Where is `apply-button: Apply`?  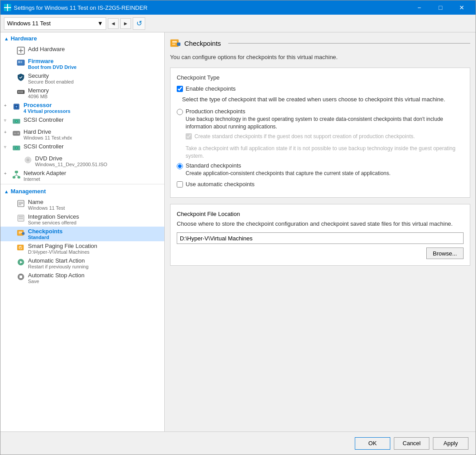 apply-button: Apply is located at coordinates (451, 443).